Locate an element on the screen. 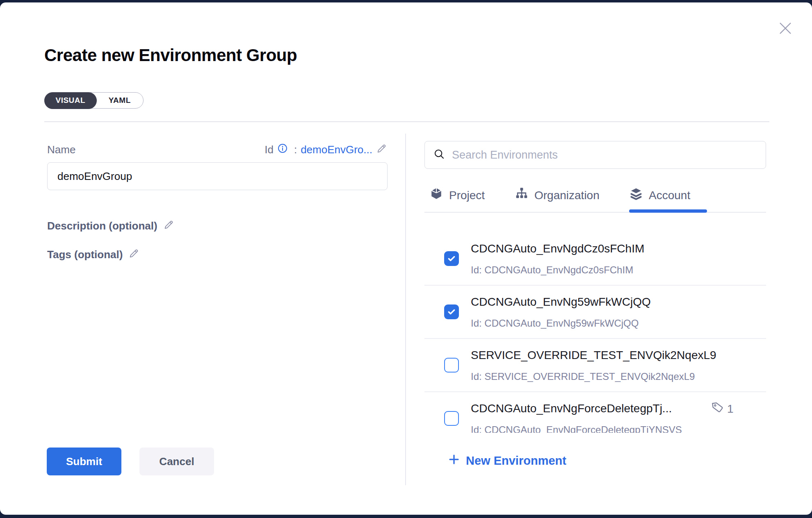 This screenshot has height=518, width=812. tags-optional-row: Tags (optional) is located at coordinates (94, 255).